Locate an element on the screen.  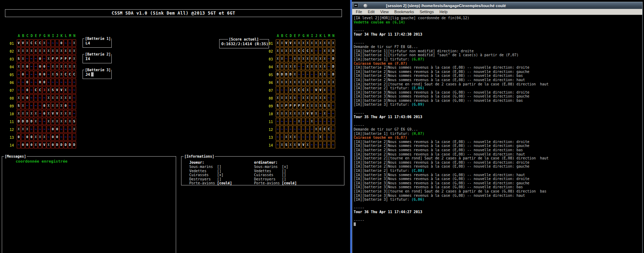
window-titlebar: [session 2] (sleep) /home/tests/langageC… is located at coordinates (497, 6).